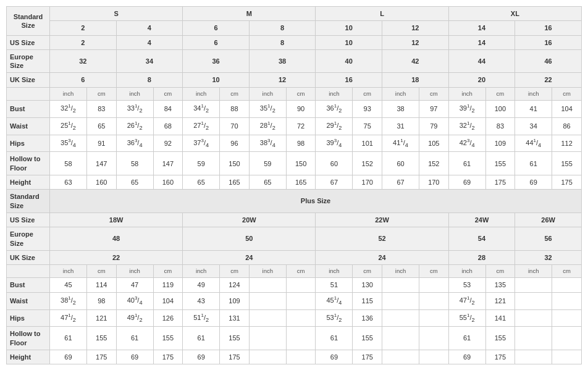 This screenshot has height=370, width=588. Describe the element at coordinates (267, 338) in the screenshot. I see `plus-htf-22w-b-inch` at that location.